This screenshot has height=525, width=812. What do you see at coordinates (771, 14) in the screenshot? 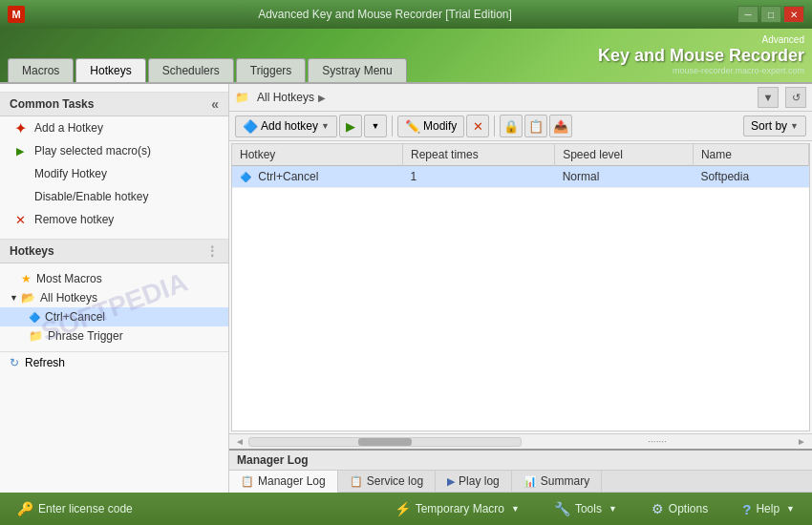
I see `window-controls: ─ □ ✕` at bounding box center [771, 14].